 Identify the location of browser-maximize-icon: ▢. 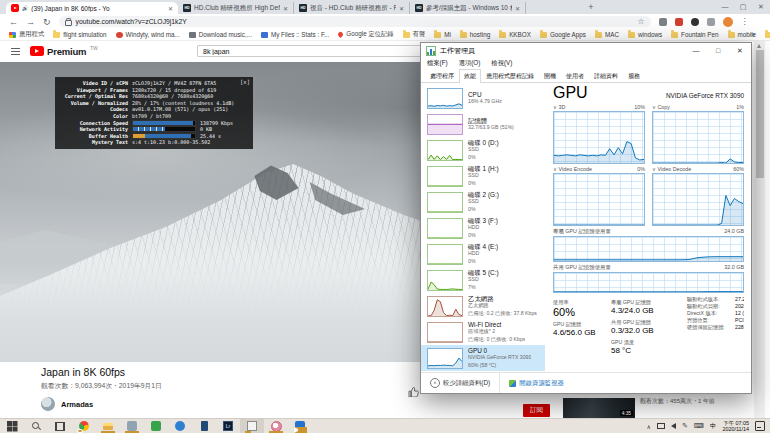
(743, 6).